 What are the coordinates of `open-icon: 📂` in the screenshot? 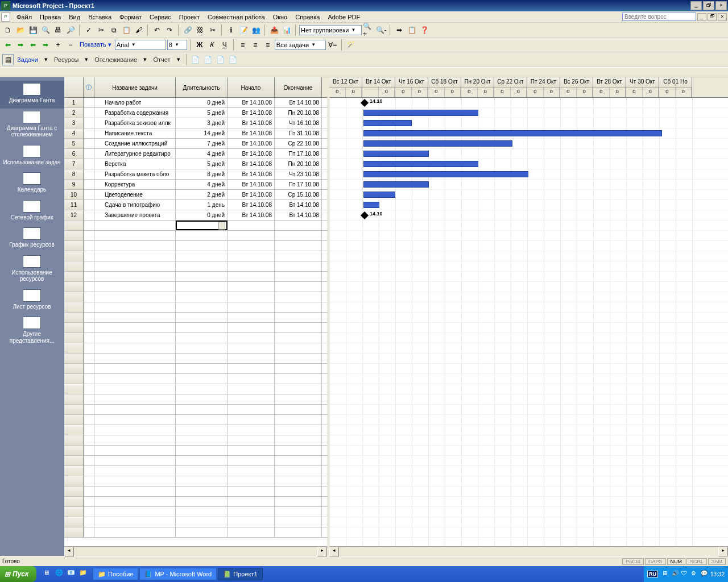 It's located at (20, 30).